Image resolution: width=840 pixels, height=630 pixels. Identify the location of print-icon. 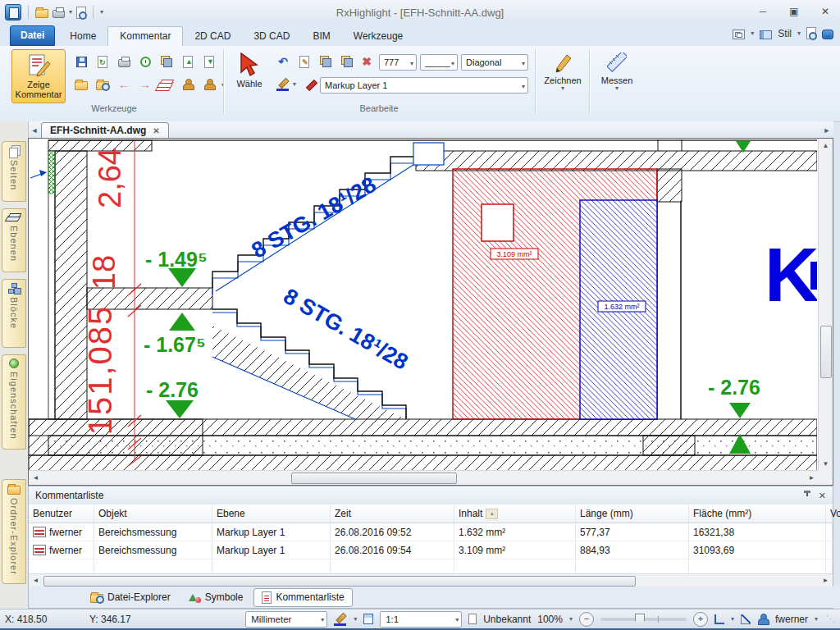
(59, 14).